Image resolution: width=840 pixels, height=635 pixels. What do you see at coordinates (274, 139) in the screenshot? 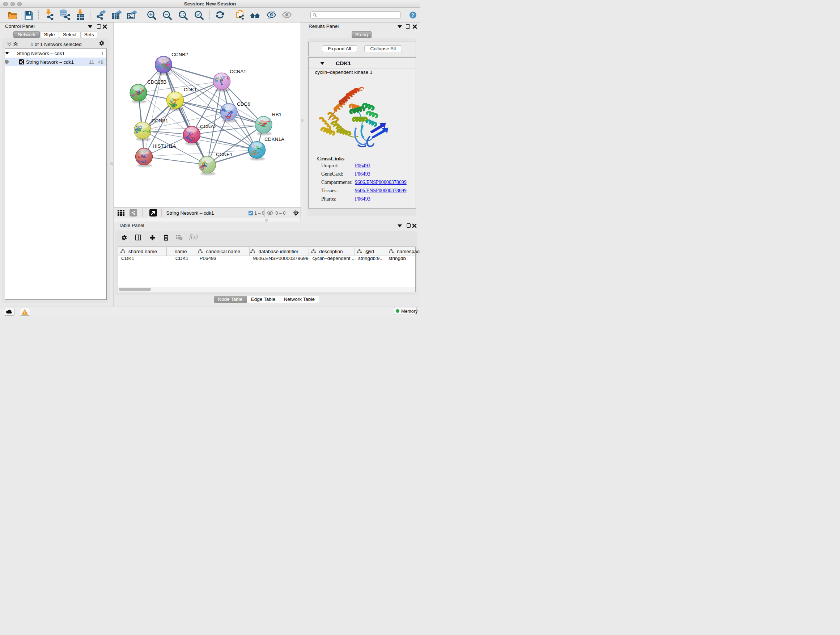
I see `svg-text: CDKN1A` at bounding box center [274, 139].